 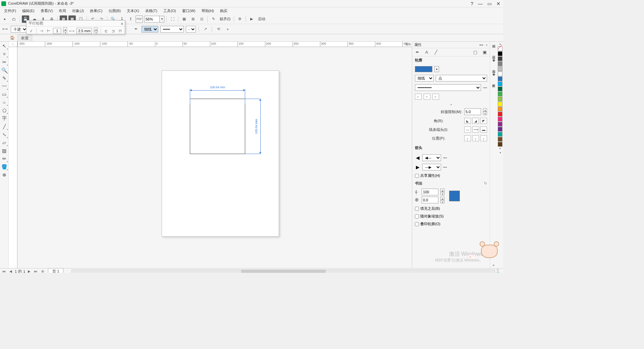 What do you see at coordinates (485, 110) in the screenshot?
I see `miter-up: ▴` at bounding box center [485, 110].